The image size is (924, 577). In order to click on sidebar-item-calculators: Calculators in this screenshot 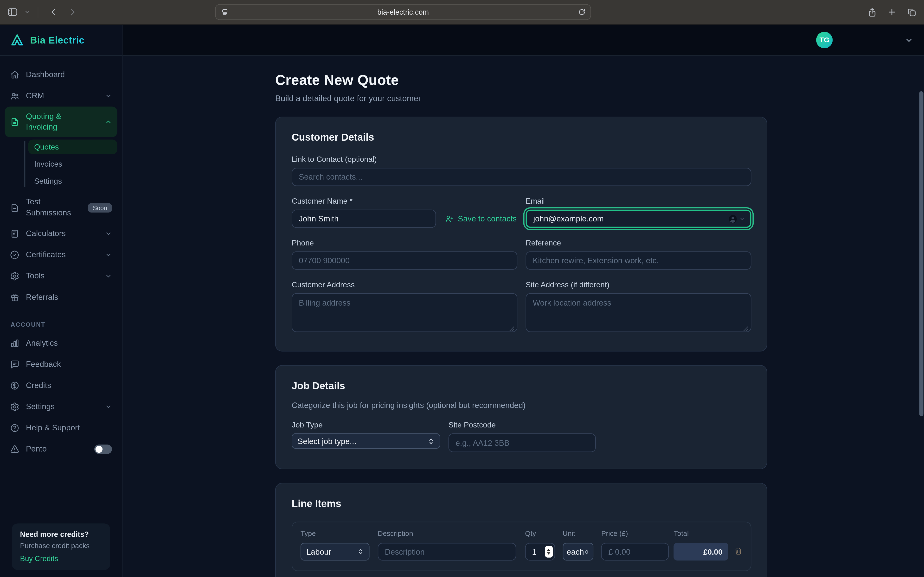, I will do `click(61, 234)`.